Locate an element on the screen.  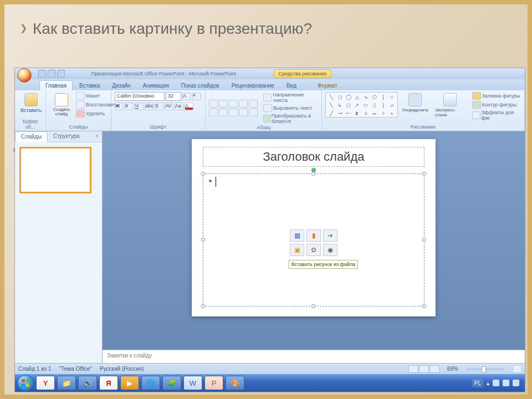
panel-tab-outline: Структура is located at coordinates (66, 136).